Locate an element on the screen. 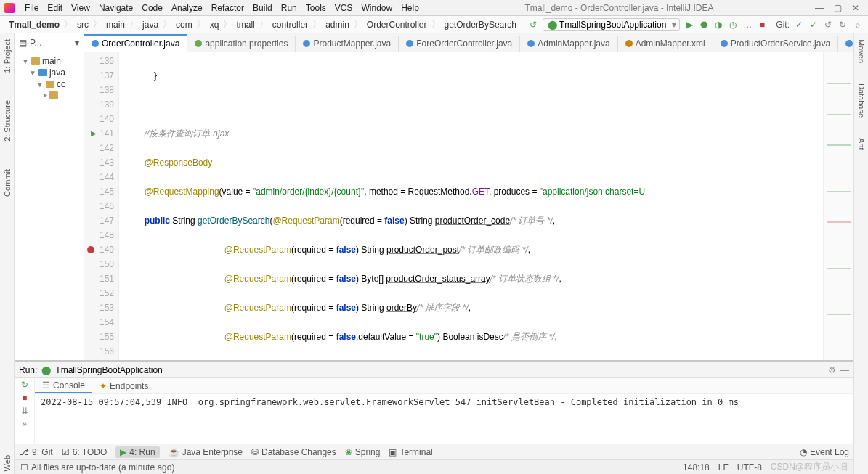 The height and width of the screenshot is (474, 868). crumb-4: com is located at coordinates (184, 25).